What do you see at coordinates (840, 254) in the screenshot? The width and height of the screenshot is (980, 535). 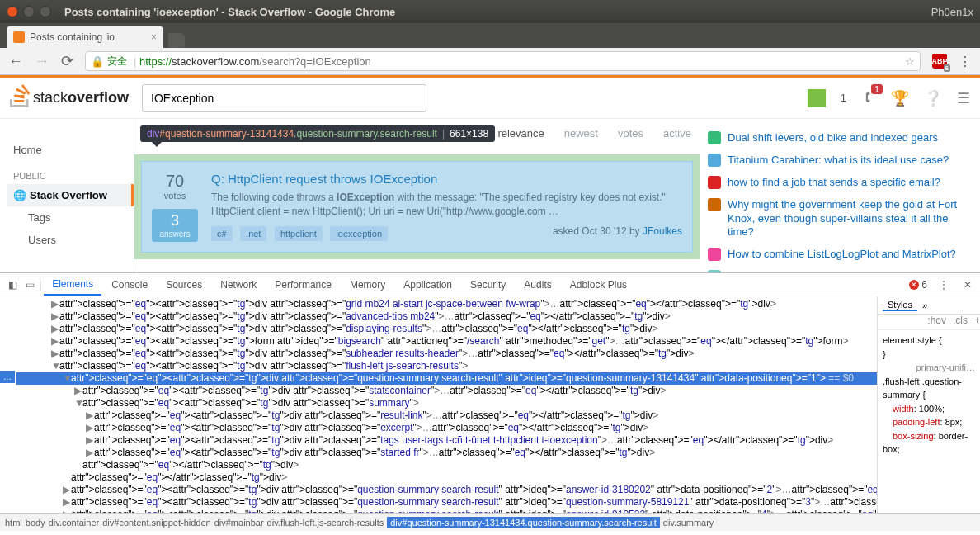 I see `network-question: How to combine ListLogLogPlot and Matrix…` at bounding box center [840, 254].